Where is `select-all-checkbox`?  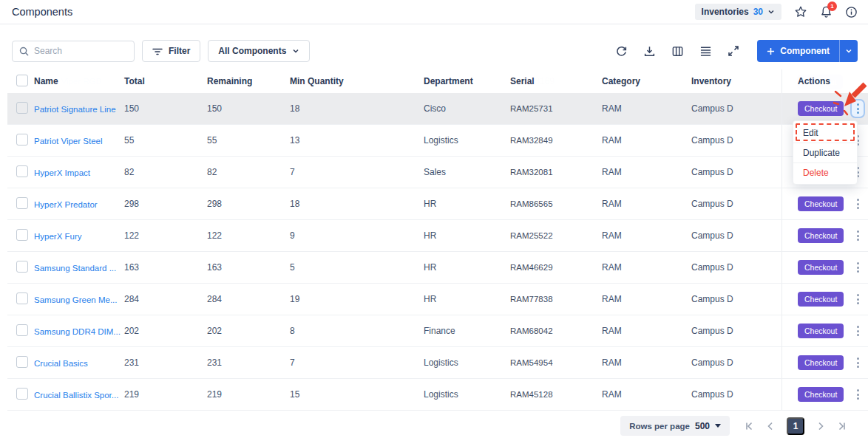 select-all-checkbox is located at coordinates (22, 81).